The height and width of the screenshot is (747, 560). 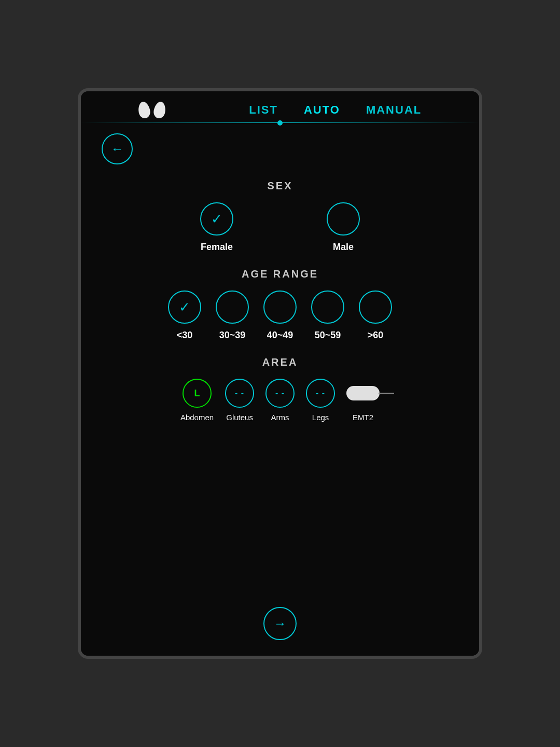 I want to click on 50-59-circle, so click(x=328, y=307).